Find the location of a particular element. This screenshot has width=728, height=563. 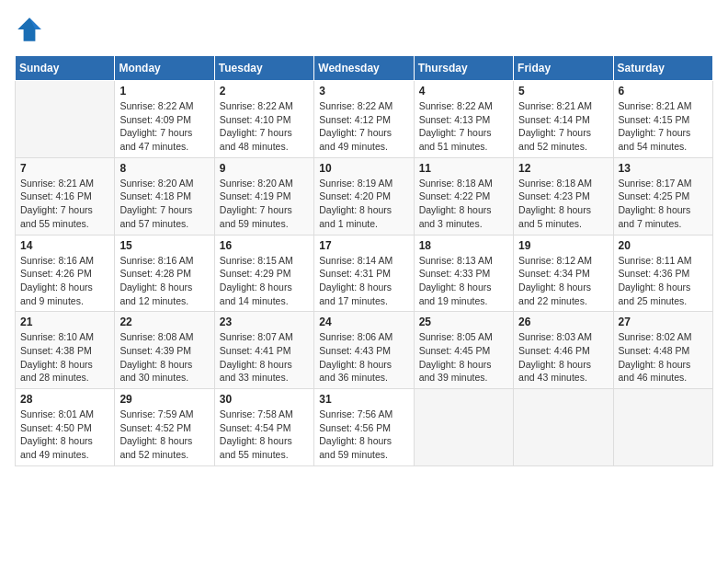

day-info: Sunrise: 8:02 AM Sunset: 4:48 PM Dayligh… is located at coordinates (664, 357).